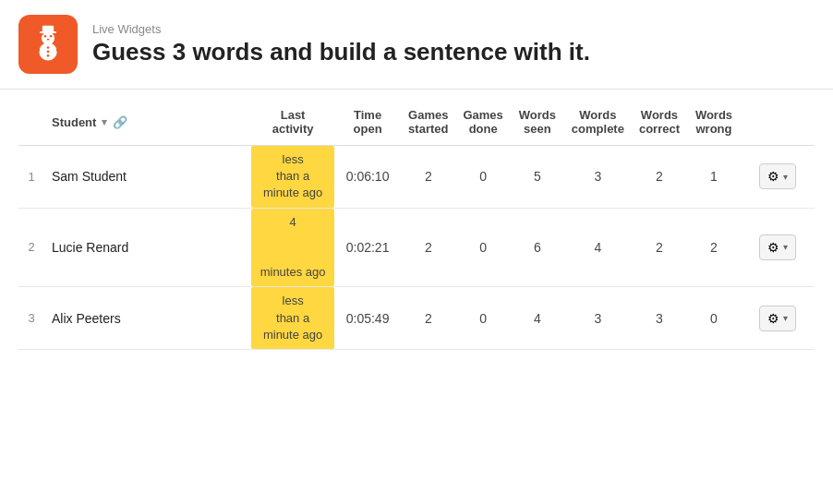 This screenshot has height=504, width=833. Describe the element at coordinates (368, 247) in the screenshot. I see `time-open: 0:02:21` at that location.